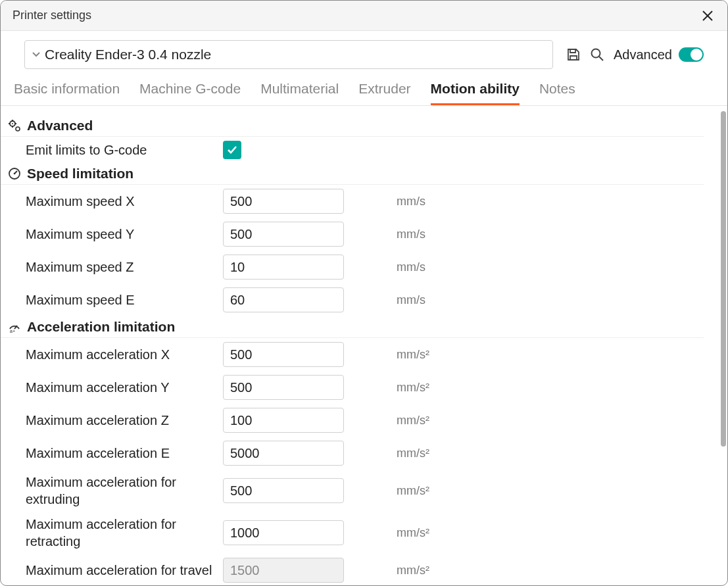 The image size is (728, 586). What do you see at coordinates (358, 300) in the screenshot?
I see `speed-row: Maximum speed Emm/s` at bounding box center [358, 300].